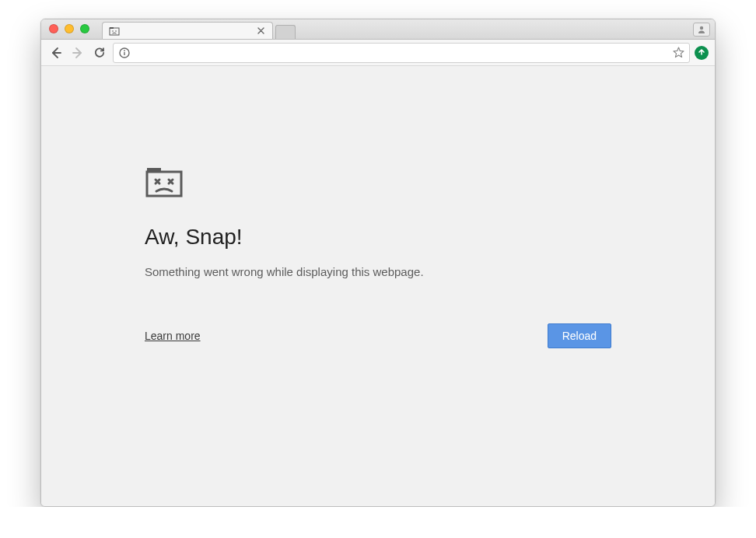 Image resolution: width=756 pixels, height=538 pixels. What do you see at coordinates (401, 53) in the screenshot?
I see `omnibox` at bounding box center [401, 53].